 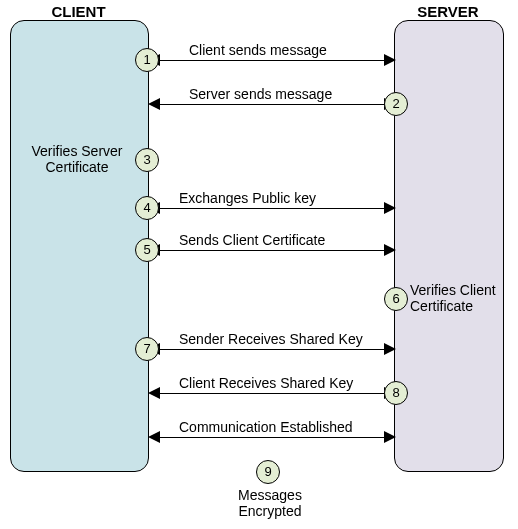 What do you see at coordinates (448, 12) in the screenshot?
I see `server-header: SERVER` at bounding box center [448, 12].